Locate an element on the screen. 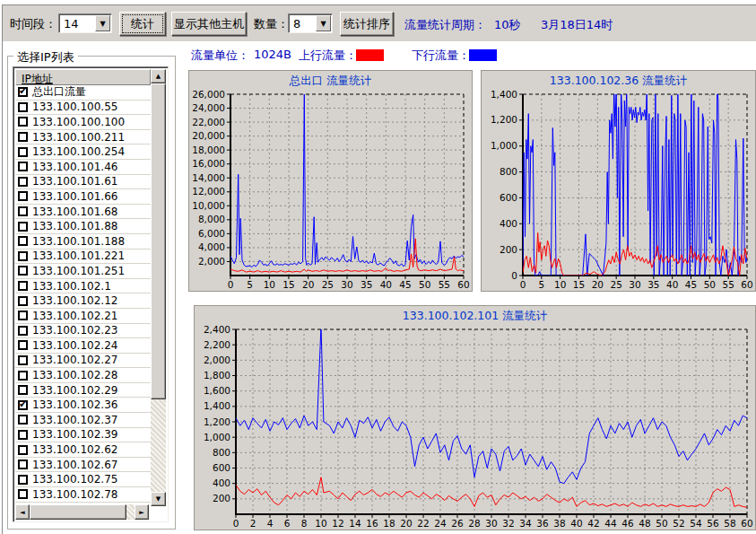 The image size is (756, 534). svg-text: 2,200 is located at coordinates (217, 345).